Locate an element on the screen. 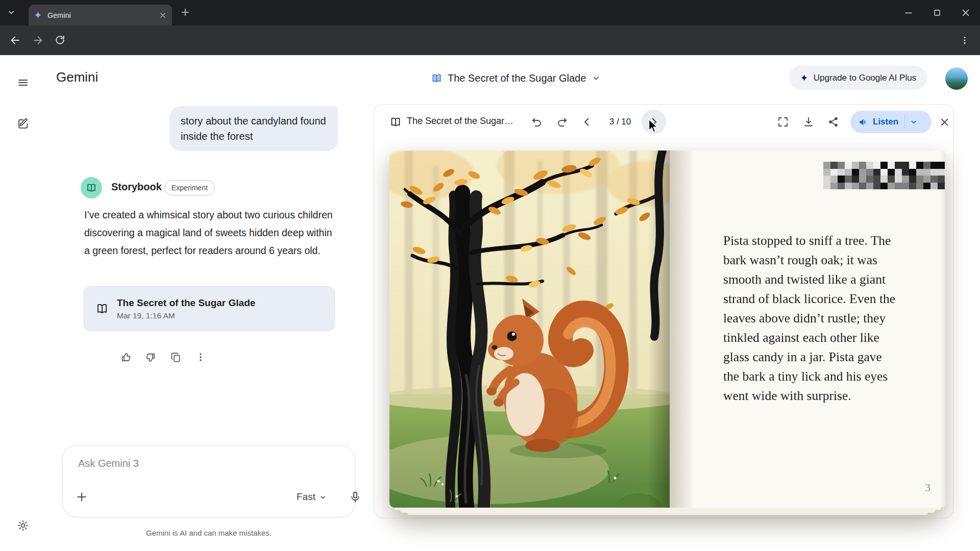 This screenshot has height=551, width=980. add-attachment-icon is located at coordinates (82, 497).